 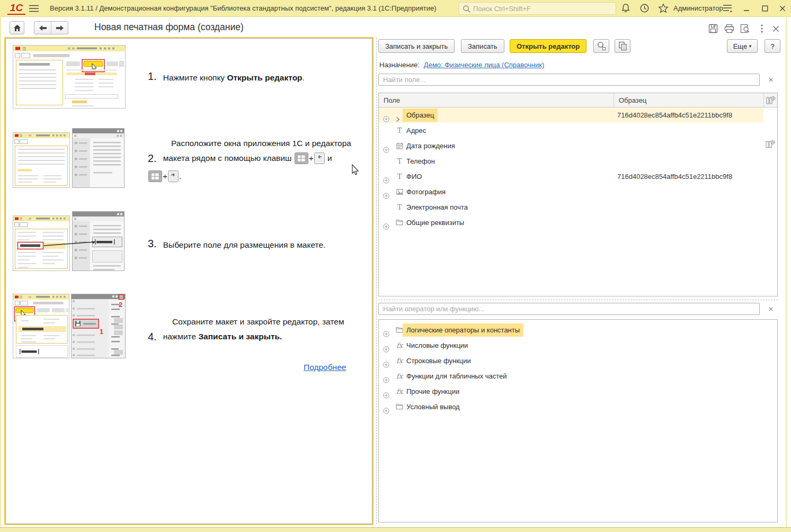 What do you see at coordinates (571, 361) in the screenshot?
I see `operator-tree-row: fxСтроковые функции` at bounding box center [571, 361].